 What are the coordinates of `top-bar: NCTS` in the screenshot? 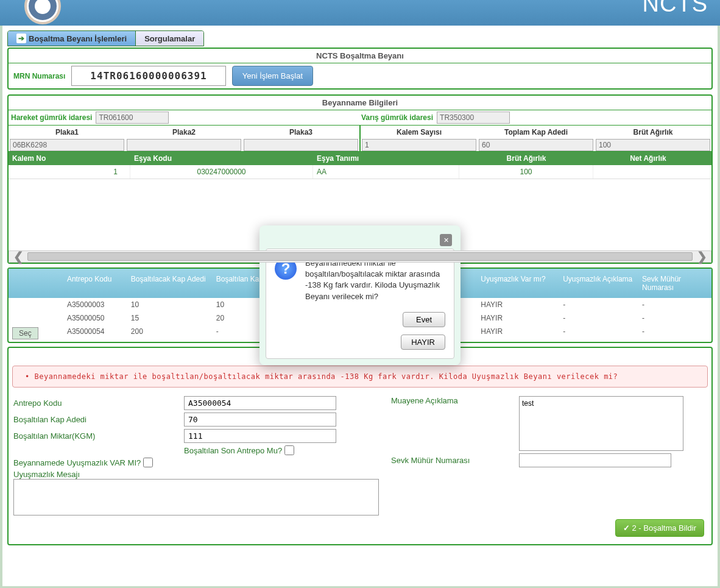 It's located at (360, 13).